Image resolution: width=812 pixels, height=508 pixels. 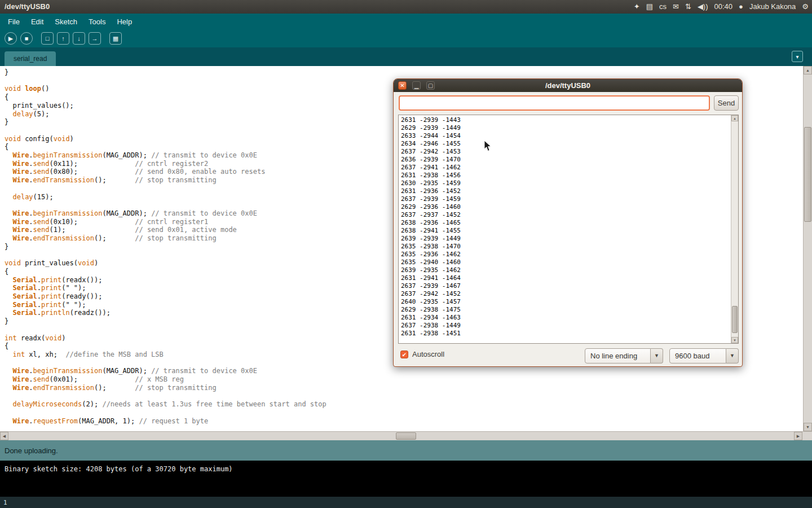 What do you see at coordinates (79, 38) in the screenshot?
I see `save-sketch-button: ↓` at bounding box center [79, 38].